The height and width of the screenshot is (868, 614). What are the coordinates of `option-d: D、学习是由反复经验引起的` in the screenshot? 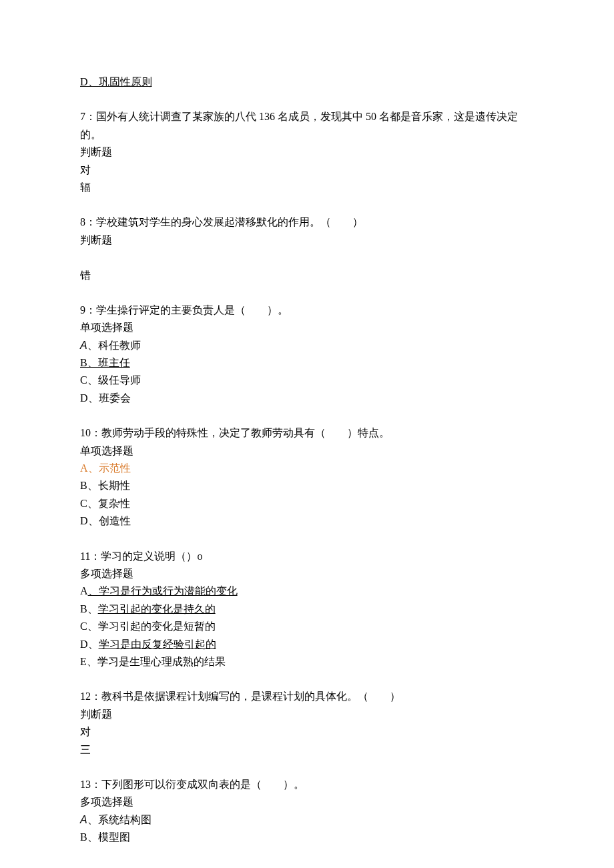 It's located at (307, 644).